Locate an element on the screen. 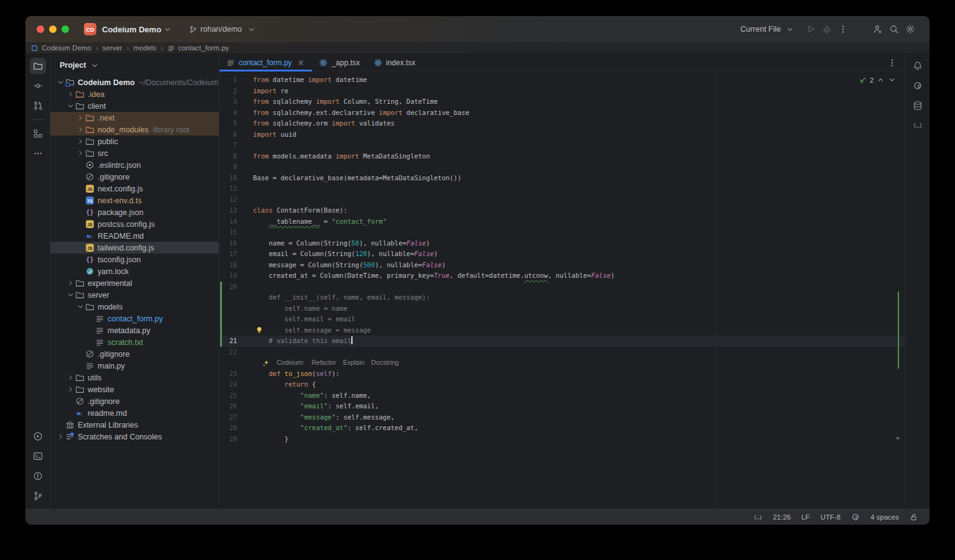 The width and height of the screenshot is (955, 560). breadcrumb-item: Codeium Demo is located at coordinates (67, 48).